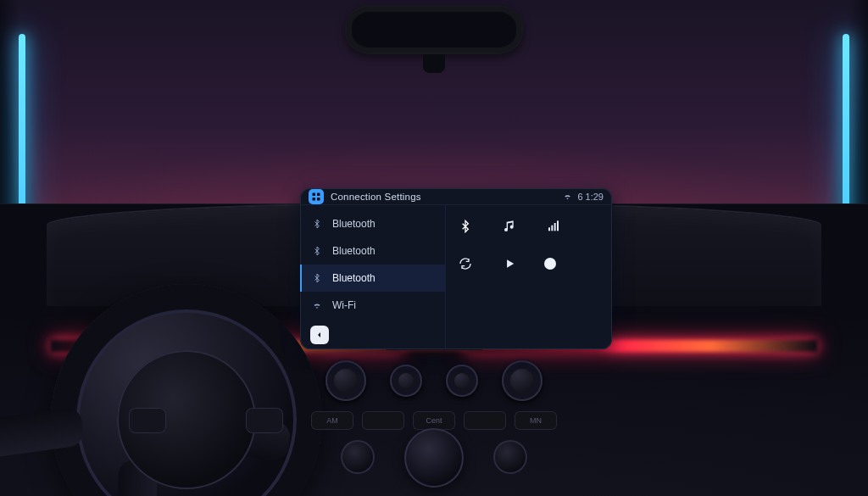 This screenshot has width=868, height=496. What do you see at coordinates (320, 335) in the screenshot?
I see `back-button` at bounding box center [320, 335].